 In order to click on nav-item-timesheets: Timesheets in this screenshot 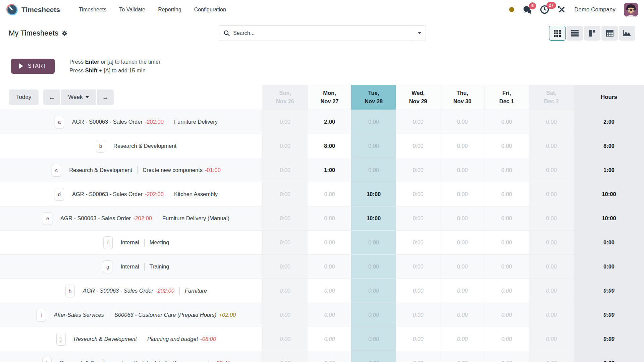, I will do `click(93, 10)`.